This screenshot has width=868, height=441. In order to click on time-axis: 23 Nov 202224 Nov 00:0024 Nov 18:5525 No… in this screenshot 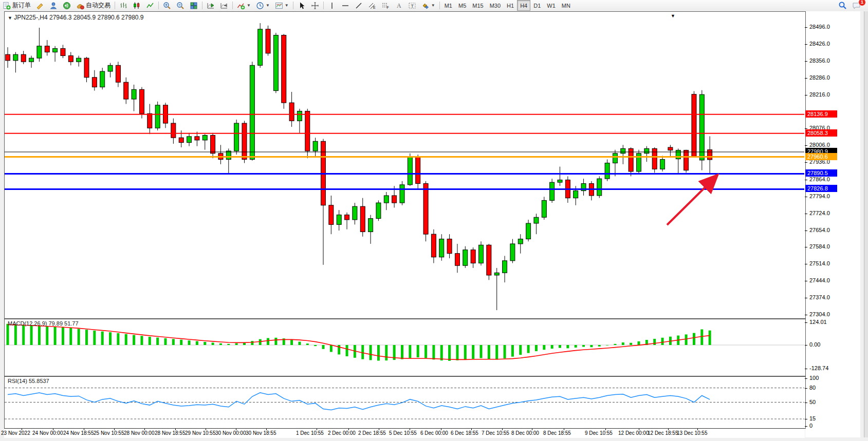, I will do `click(404, 433)`.